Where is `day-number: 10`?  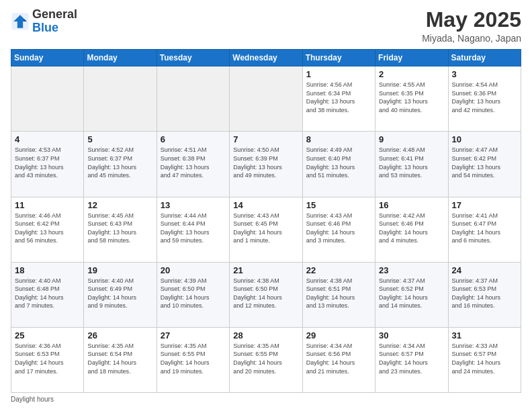 day-number: 10 is located at coordinates (485, 140).